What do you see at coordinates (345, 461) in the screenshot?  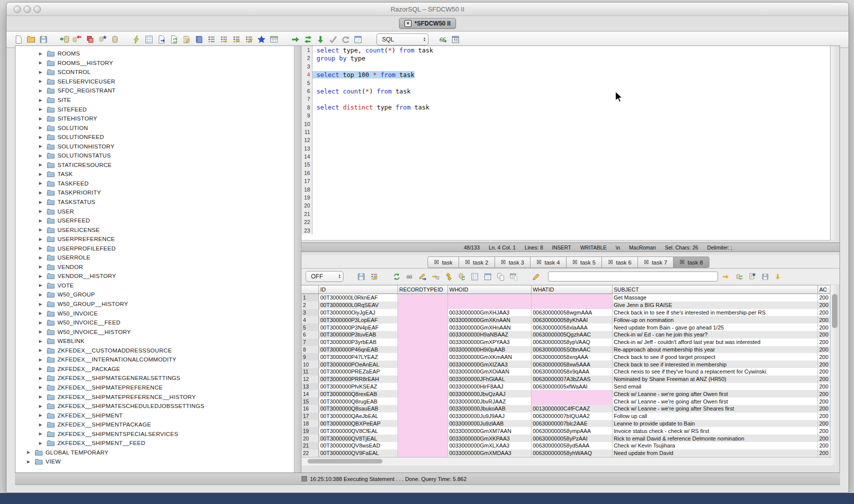 I see `grid-hscroll-thumb` at bounding box center [345, 461].